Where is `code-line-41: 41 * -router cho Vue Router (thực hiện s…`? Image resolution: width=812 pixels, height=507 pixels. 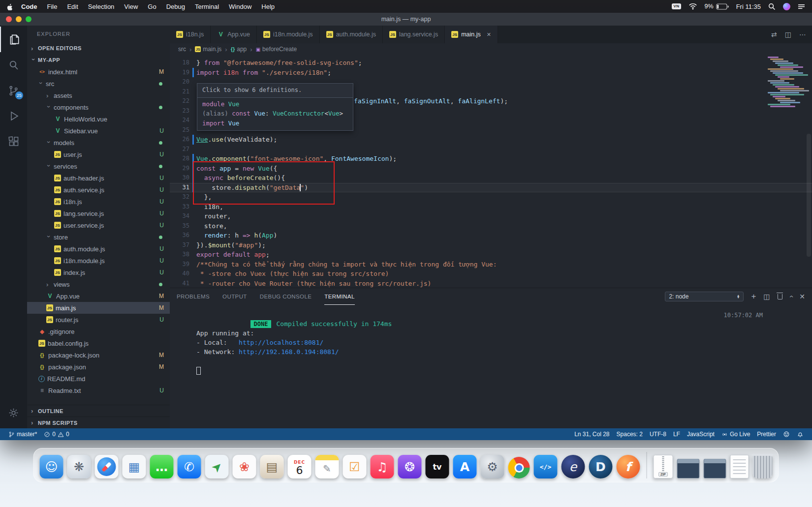
code-line-41: 41 * -router cho Vue Router (thực hiện s… is located at coordinates (491, 283).